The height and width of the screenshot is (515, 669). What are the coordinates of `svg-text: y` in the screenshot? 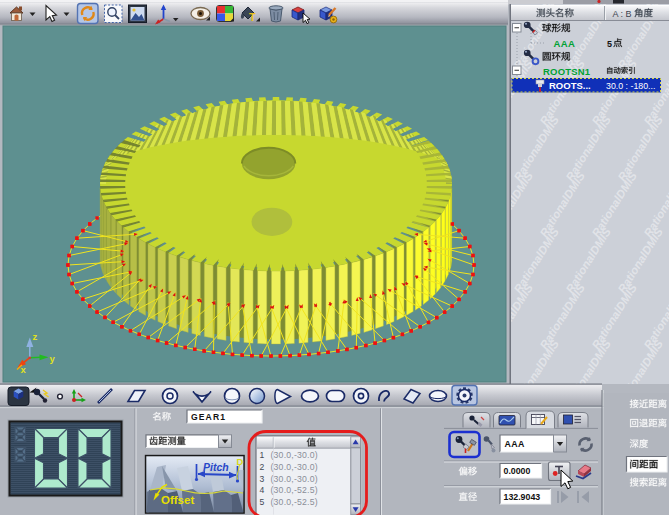 It's located at (53, 358).